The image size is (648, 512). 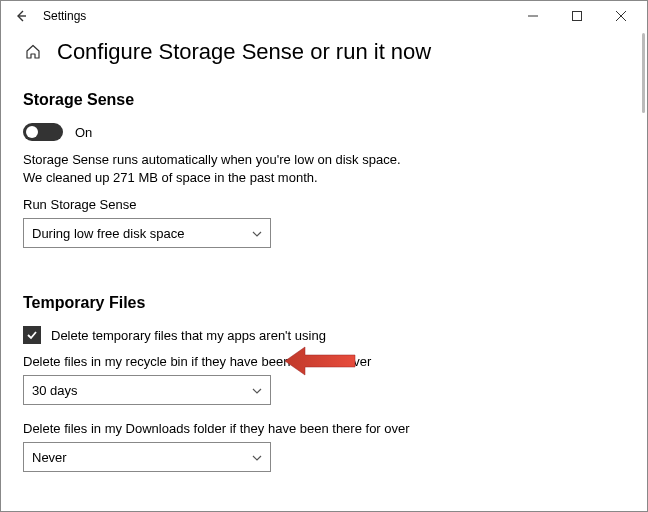 What do you see at coordinates (621, 16) in the screenshot?
I see `close-icon` at bounding box center [621, 16].